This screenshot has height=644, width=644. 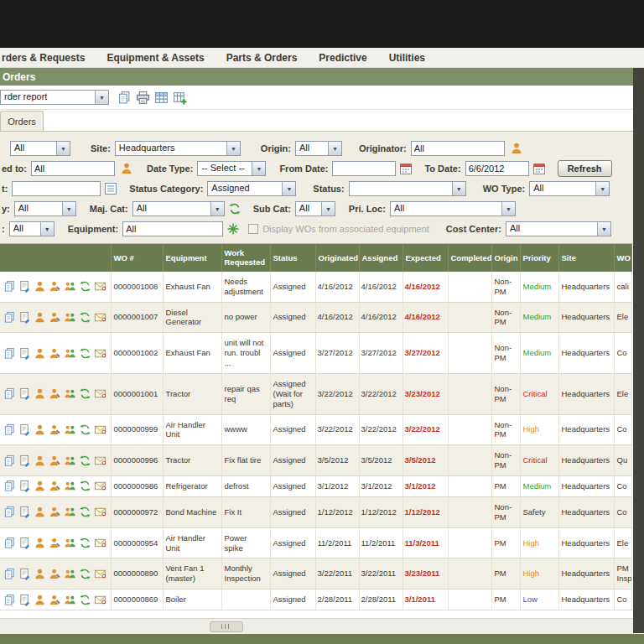 I want to click on column-header: Work Requested, so click(x=246, y=258).